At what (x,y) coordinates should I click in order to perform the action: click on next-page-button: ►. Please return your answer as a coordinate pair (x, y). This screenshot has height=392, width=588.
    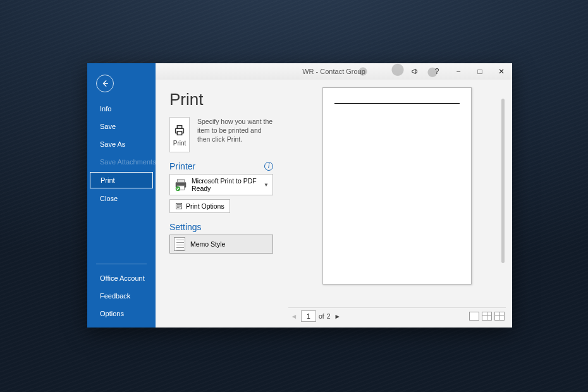
    Looking at the image, I should click on (338, 316).